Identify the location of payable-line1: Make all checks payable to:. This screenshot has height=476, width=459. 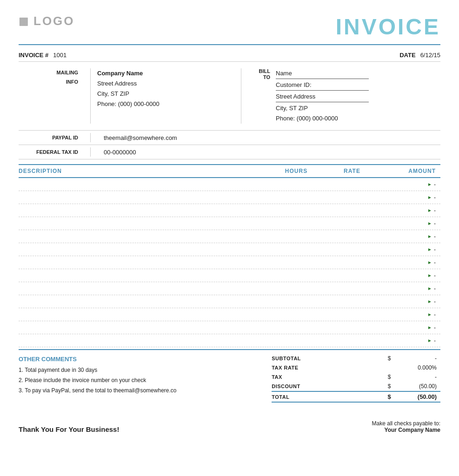
(406, 423).